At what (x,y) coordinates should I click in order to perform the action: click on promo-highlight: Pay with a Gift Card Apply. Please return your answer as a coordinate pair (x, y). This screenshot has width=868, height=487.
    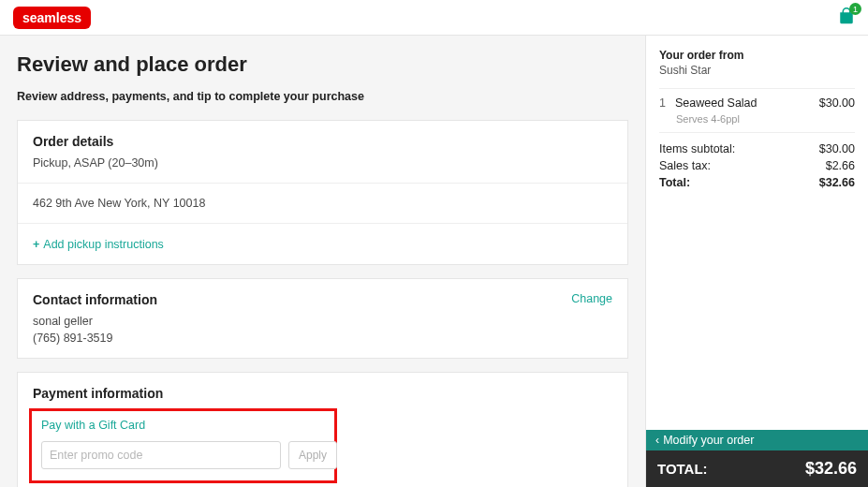
    Looking at the image, I should click on (184, 446).